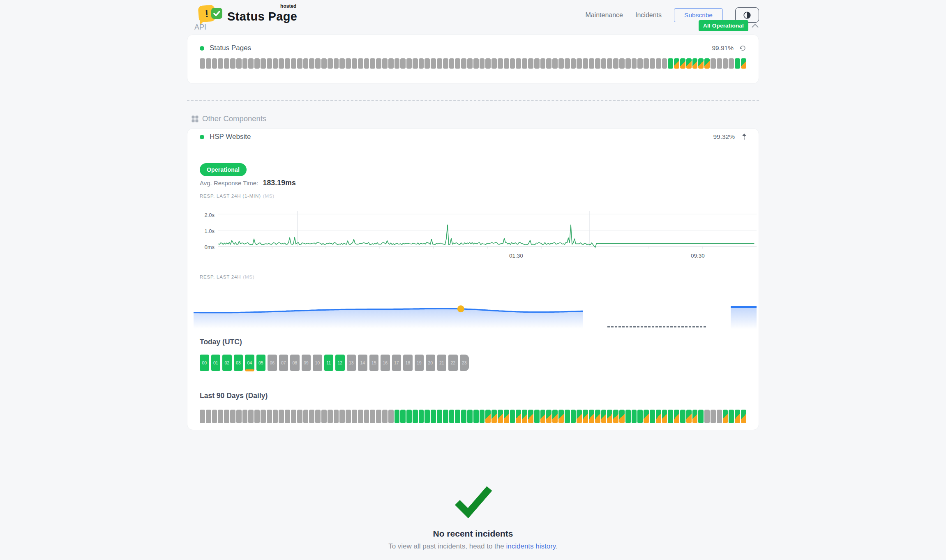  I want to click on hour-block: 05, so click(261, 363).